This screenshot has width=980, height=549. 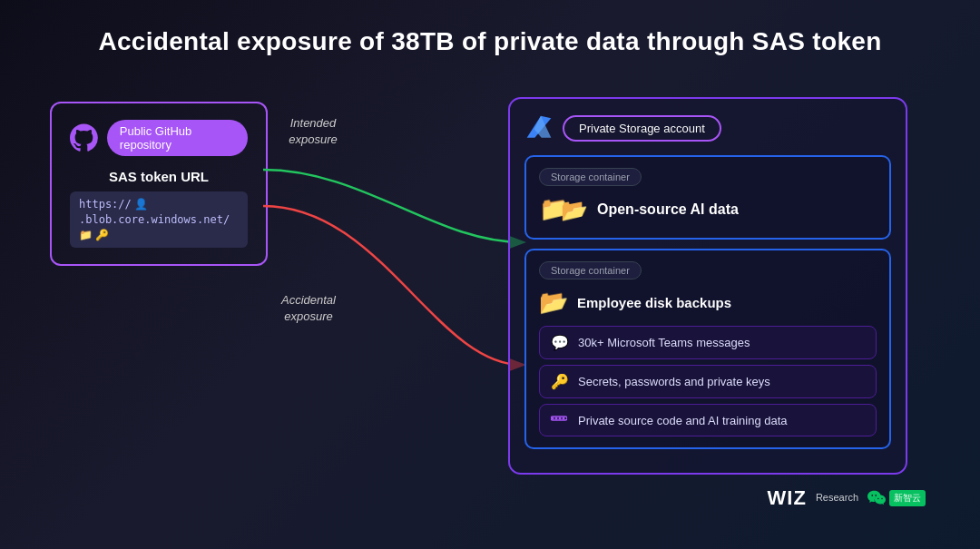 I want to click on container2-label: Storage container, so click(x=590, y=270).